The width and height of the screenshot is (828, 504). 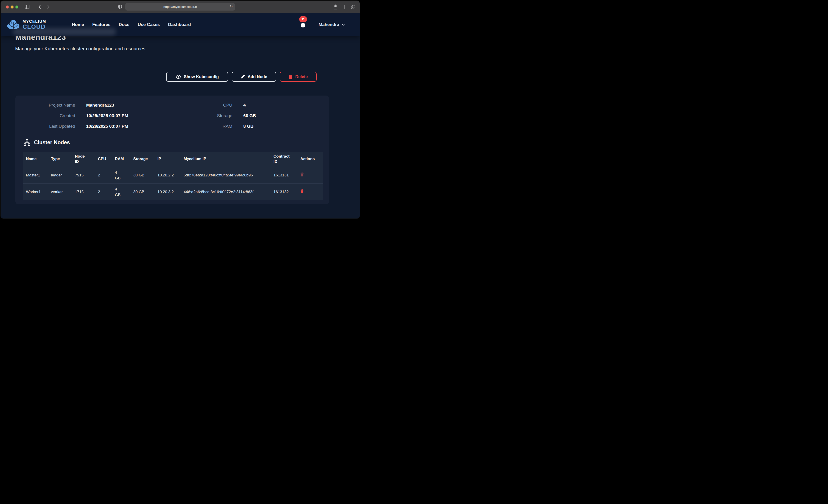 What do you see at coordinates (343, 25) in the screenshot?
I see `chevron-down-icon` at bounding box center [343, 25].